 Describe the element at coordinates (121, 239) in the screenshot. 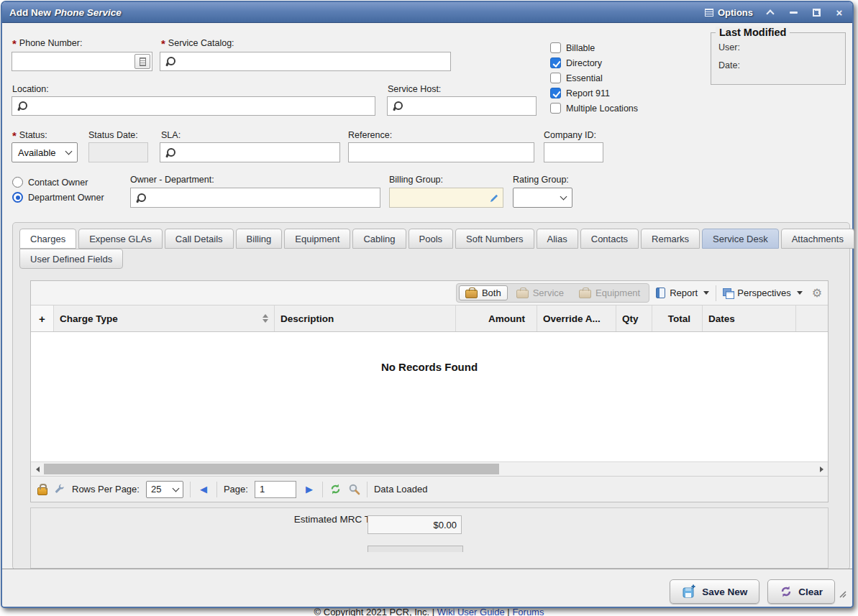

I see `tab-expense-glas: Expense GLAs` at that location.